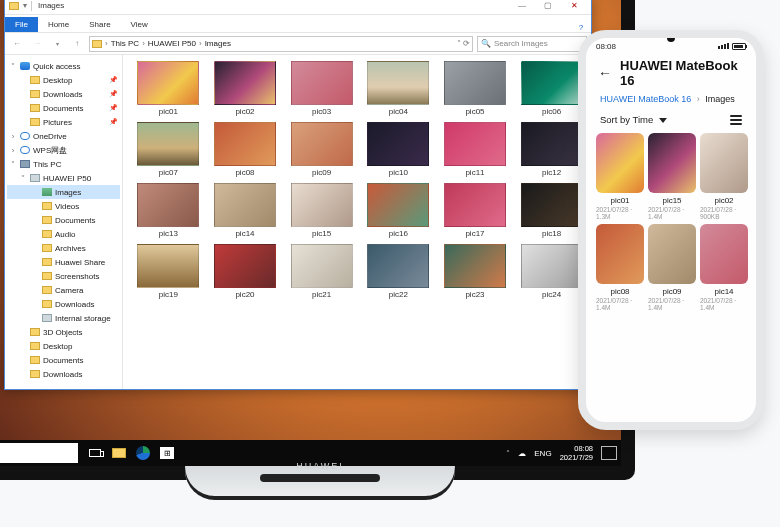 This screenshot has width=780, height=527. What do you see at coordinates (246, 150) in the screenshot?
I see `thumbnail: pic08` at bounding box center [246, 150].